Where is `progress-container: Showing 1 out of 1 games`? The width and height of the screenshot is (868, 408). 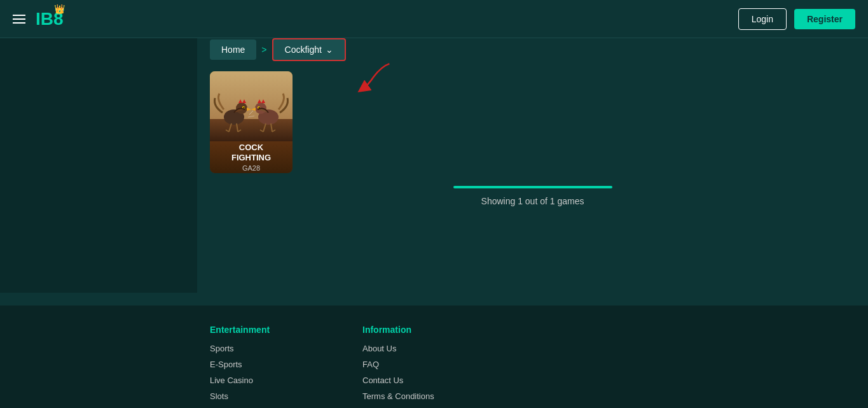
progress-container: Showing 1 out of 1 games is located at coordinates (533, 196).